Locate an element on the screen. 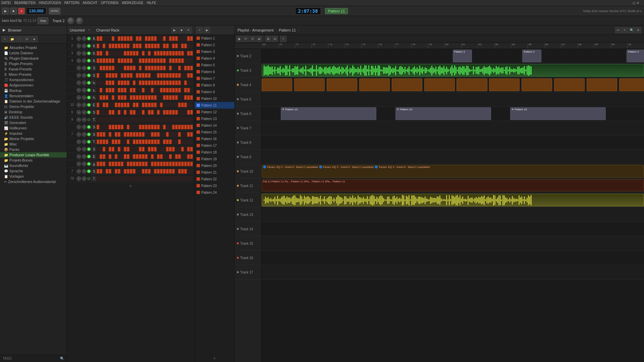  ch-solo-btn-2: • is located at coordinates (84, 53).